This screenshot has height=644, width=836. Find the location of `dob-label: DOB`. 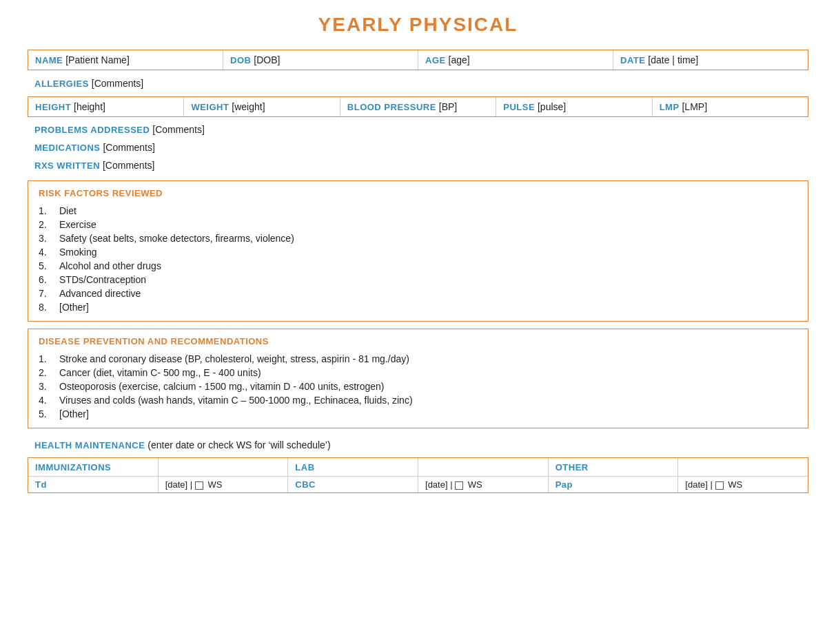

dob-label: DOB is located at coordinates (241, 61).